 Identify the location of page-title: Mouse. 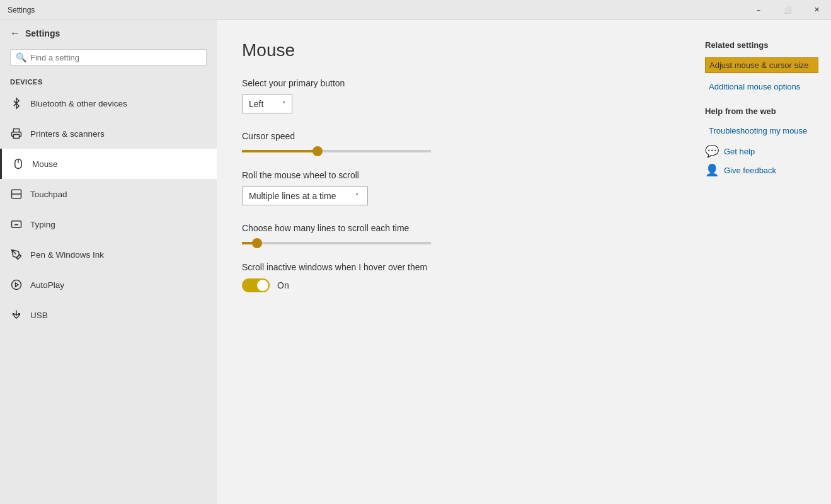
(455, 50).